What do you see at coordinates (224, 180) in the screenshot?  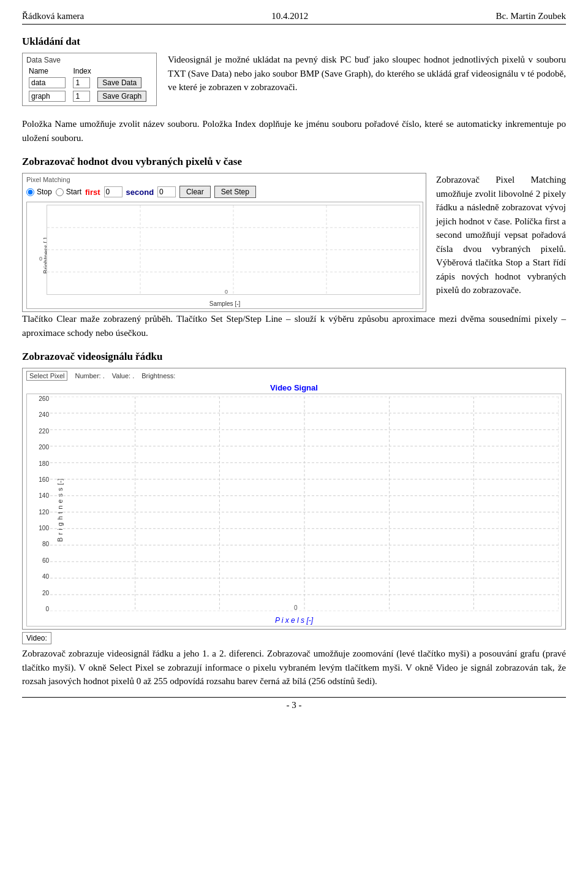 I see `pm-box-title: Pixel Matching` at bounding box center [224, 180].